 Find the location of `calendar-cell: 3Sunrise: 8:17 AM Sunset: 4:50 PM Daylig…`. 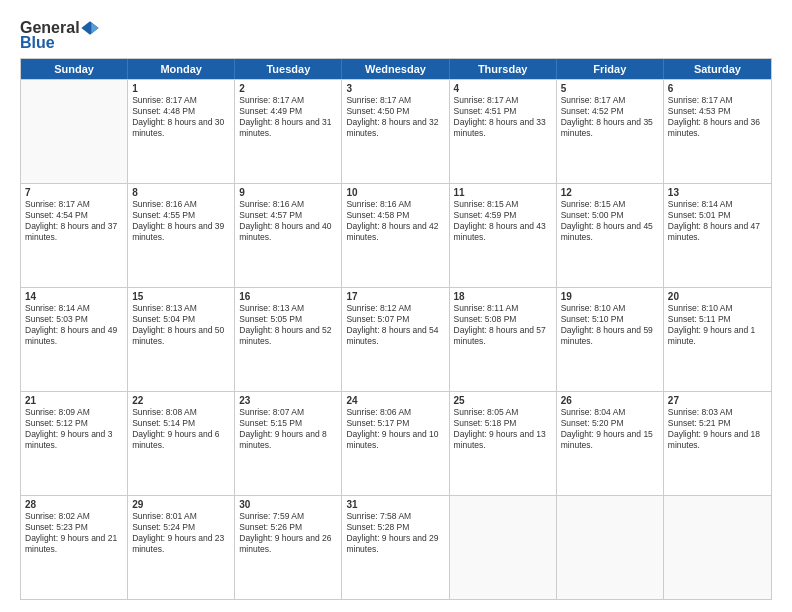

calendar-cell: 3Sunrise: 8:17 AM Sunset: 4:50 PM Daylig… is located at coordinates (396, 132).